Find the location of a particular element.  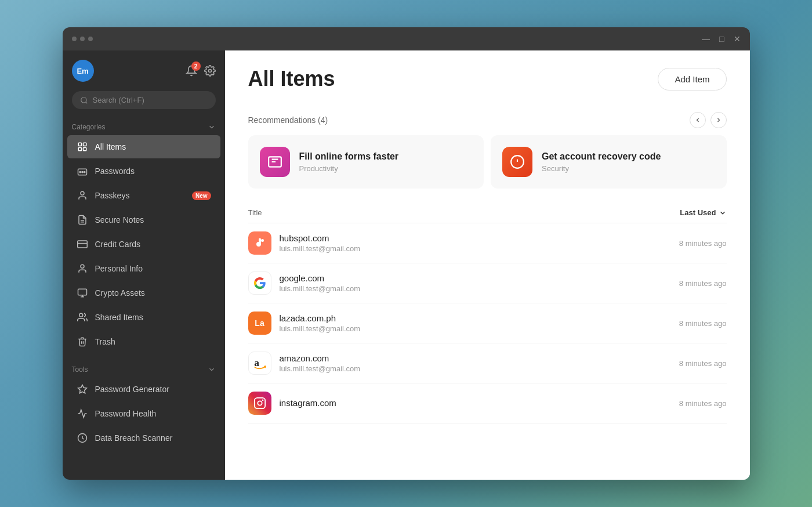

rec-cards: Fill online forms faster Productivity is located at coordinates (487, 162).